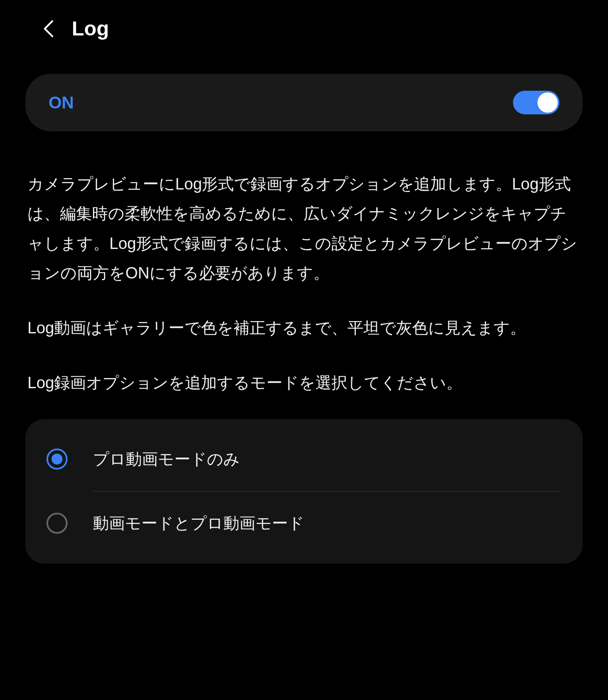 The image size is (608, 700). What do you see at coordinates (304, 103) in the screenshot?
I see `toggle-card: ON` at bounding box center [304, 103].